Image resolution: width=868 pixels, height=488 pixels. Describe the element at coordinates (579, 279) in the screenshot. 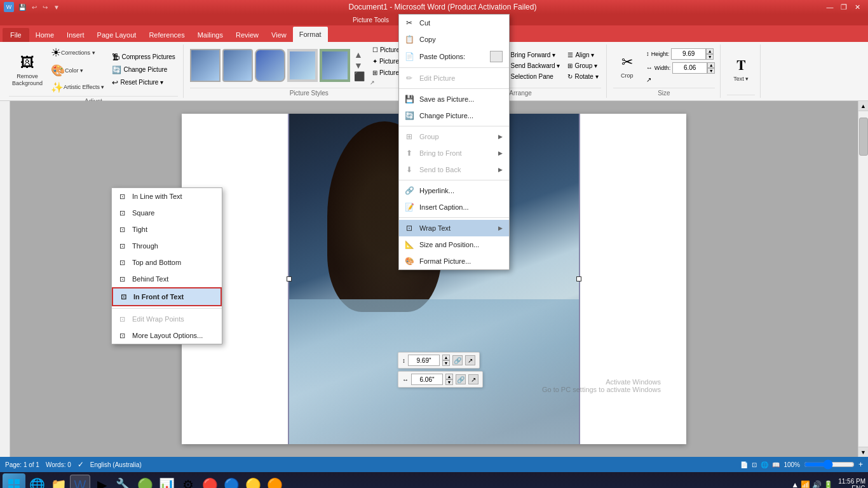

I see `resize-handle-mr` at that location.